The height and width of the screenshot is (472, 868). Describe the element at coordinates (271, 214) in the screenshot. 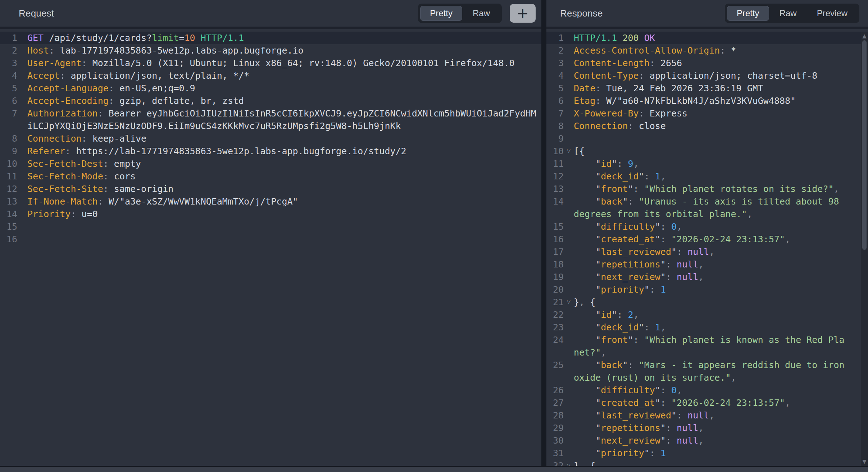

I see `code-line: 14Priority: u=0` at that location.